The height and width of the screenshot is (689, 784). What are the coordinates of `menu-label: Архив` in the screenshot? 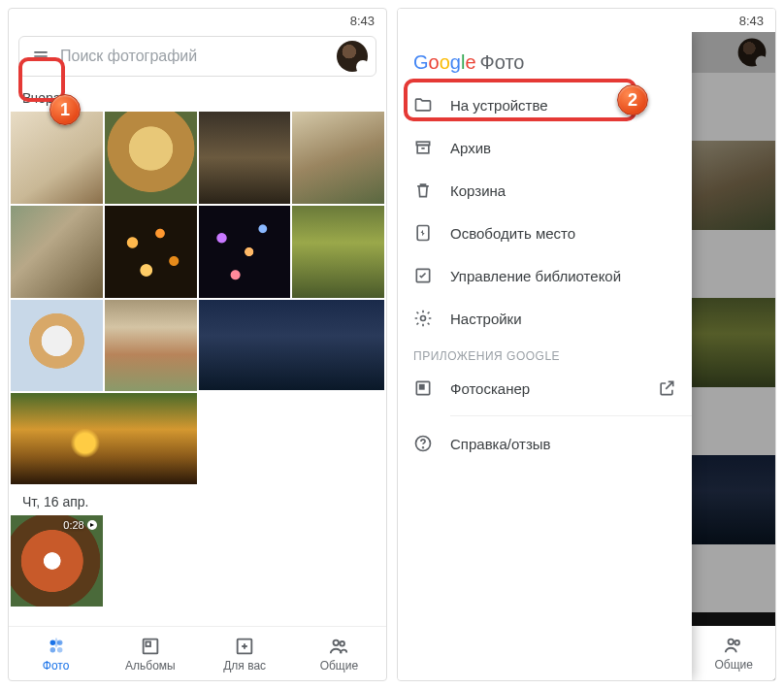 It's located at (471, 148).